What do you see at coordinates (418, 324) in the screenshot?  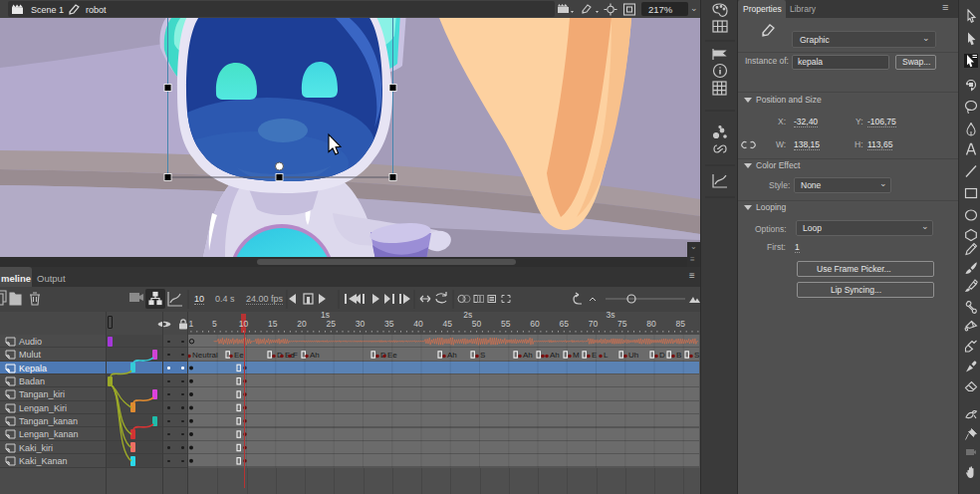 I see `svg-text: 40` at bounding box center [418, 324].